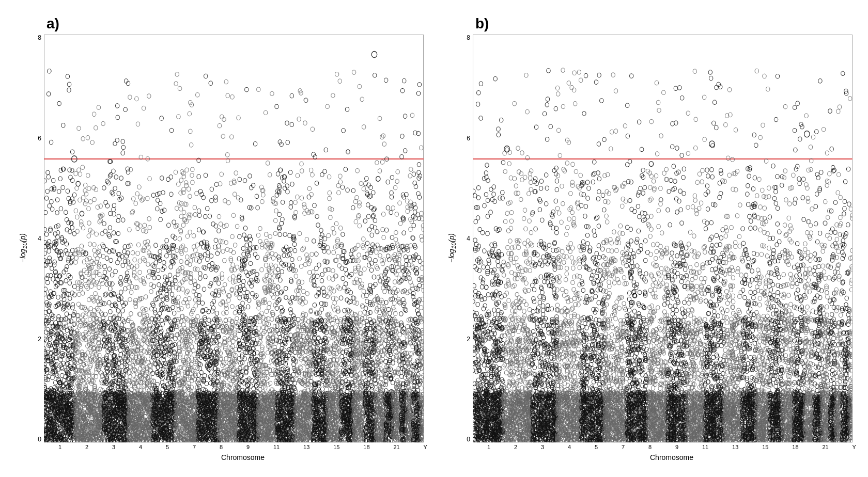 Image resolution: width=868 pixels, height=477 pixels. Describe the element at coordinates (23, 248) in the screenshot. I see `y-axis-label-panel-a: −log10(p)` at that location.